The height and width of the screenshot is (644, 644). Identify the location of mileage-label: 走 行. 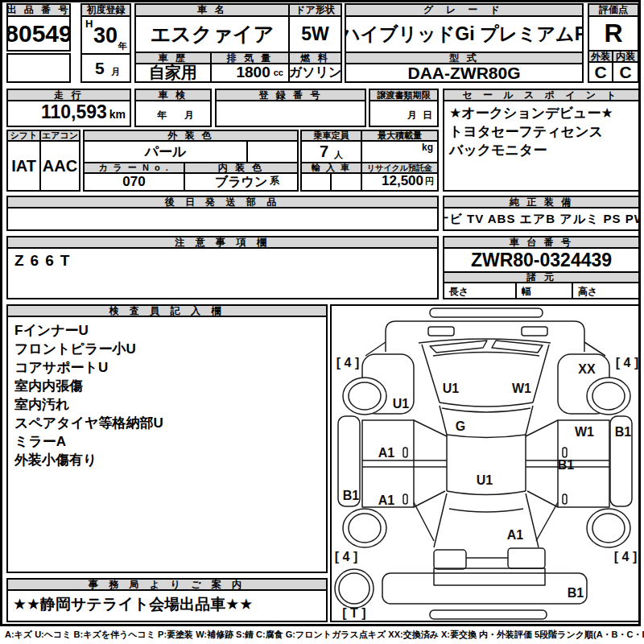
(69, 96).